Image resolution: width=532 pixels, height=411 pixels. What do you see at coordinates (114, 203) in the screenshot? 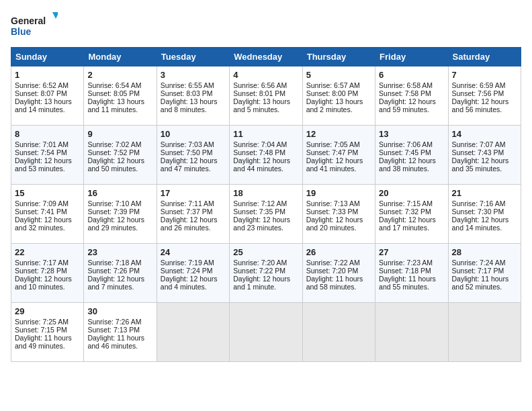
I see `sunrise-text: Sunrise: 7:10 AM` at bounding box center [114, 203].